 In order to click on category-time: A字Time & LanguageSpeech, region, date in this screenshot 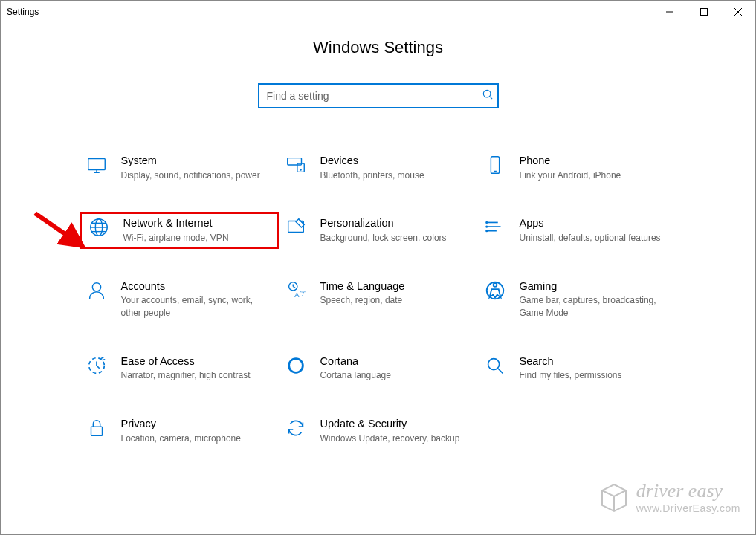, I will do `click(378, 299)`.